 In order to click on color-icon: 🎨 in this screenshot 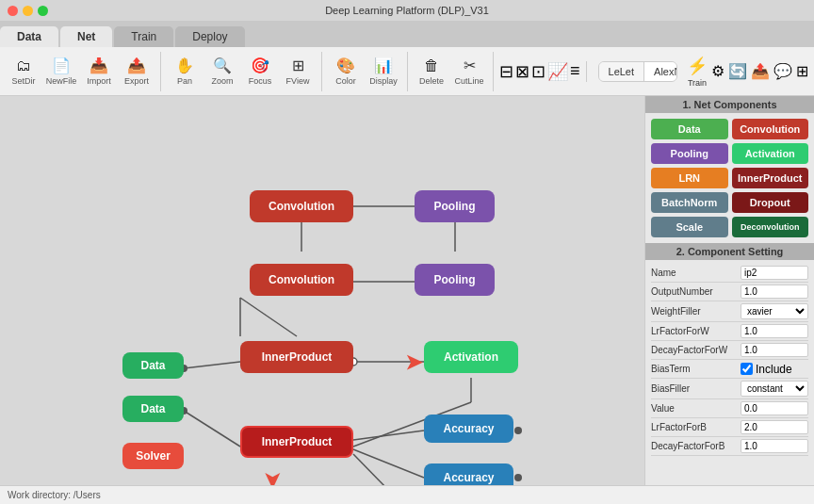, I will do `click(346, 66)`.